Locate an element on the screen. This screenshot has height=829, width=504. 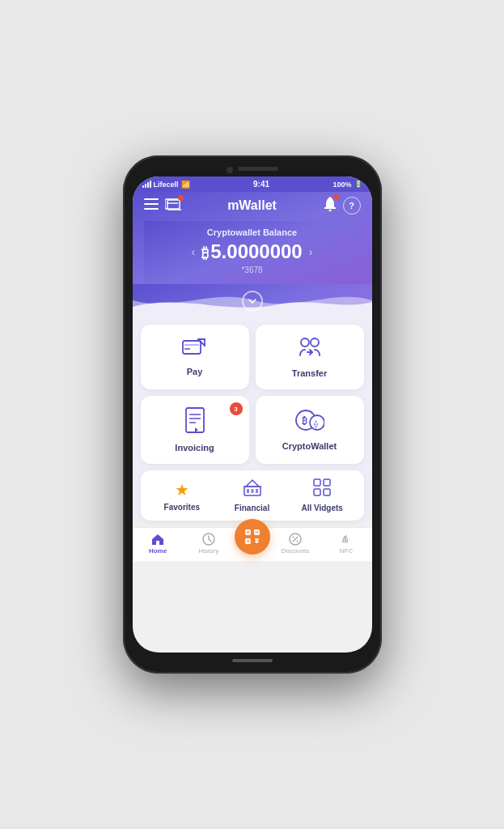
service-grid: Pay Transfer is located at coordinates (252, 394).